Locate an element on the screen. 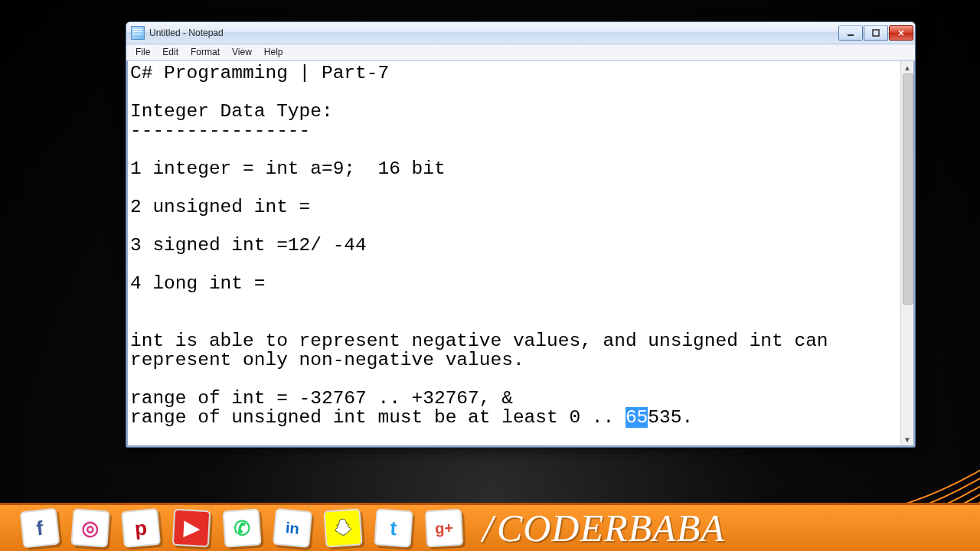 The image size is (980, 551). menu-help: Help is located at coordinates (274, 52).